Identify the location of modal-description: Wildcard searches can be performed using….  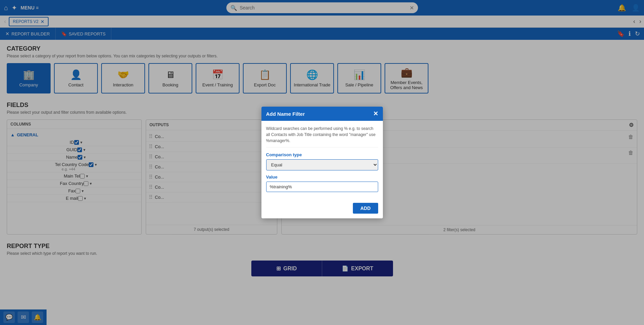
(322, 136).